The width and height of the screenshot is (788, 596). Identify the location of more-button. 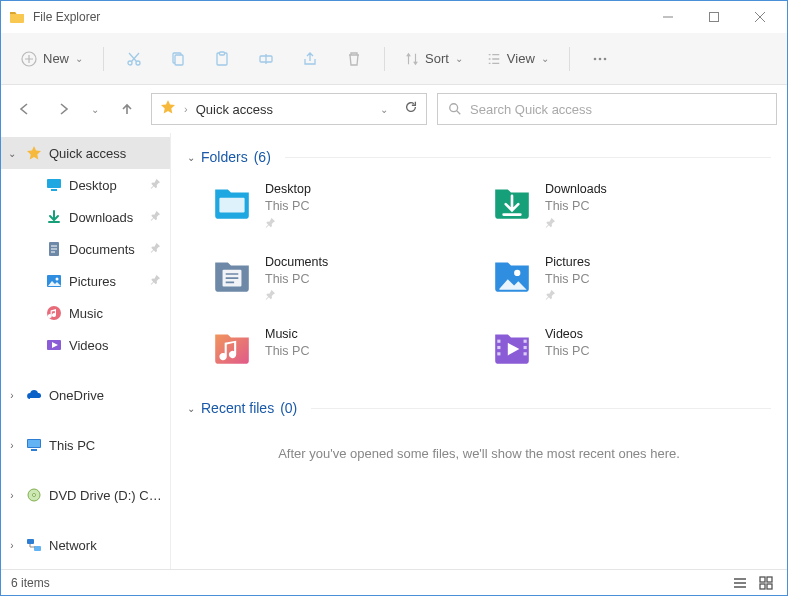
(600, 59).